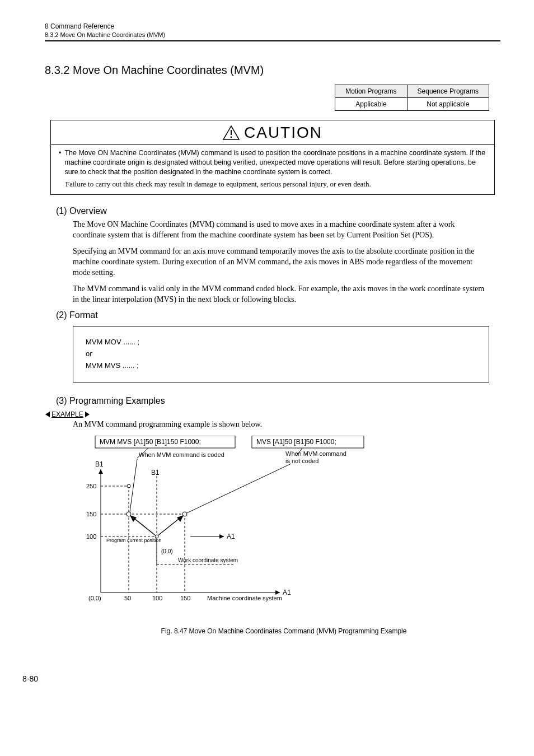 Image resolution: width=534 pixels, height=756 pixels. Describe the element at coordinates (412, 97) in the screenshot. I see `applicability-table: Motion Programs Sequence Programs Applic…` at that location.